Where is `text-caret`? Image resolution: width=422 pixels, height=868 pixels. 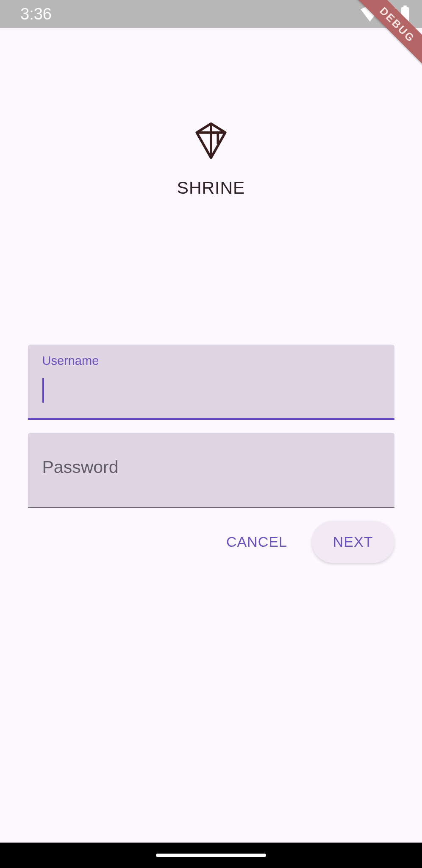
text-caret is located at coordinates (43, 390).